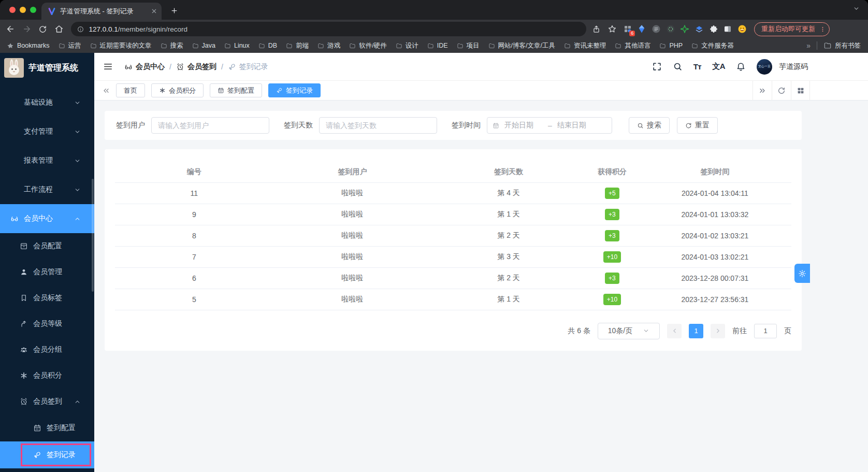 Image resolution: width=868 pixels, height=472 pixels. What do you see at coordinates (842, 46) in the screenshot?
I see `all-bookmarks-button: 所有书签` at bounding box center [842, 46].